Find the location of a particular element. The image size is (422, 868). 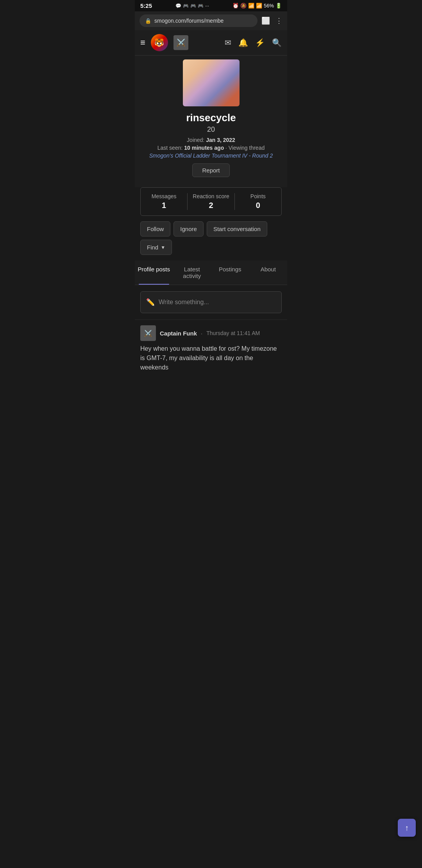

alarm-icon: ⏰ is located at coordinates (236, 5).